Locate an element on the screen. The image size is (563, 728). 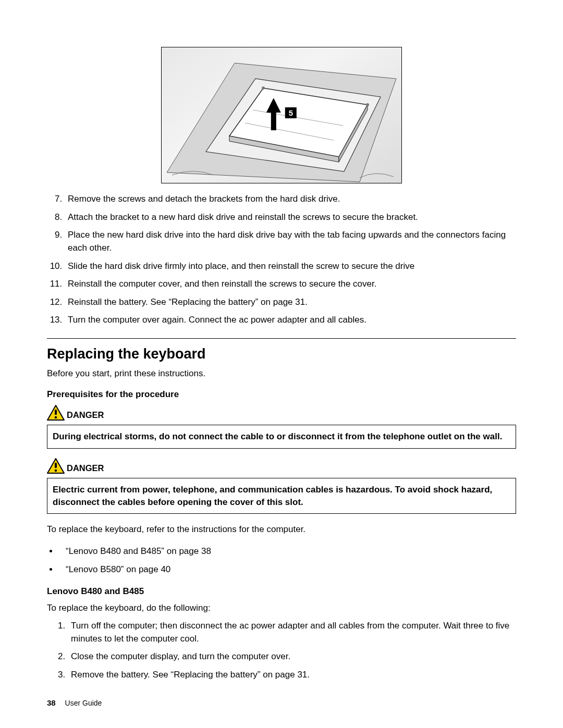
step-12: Reinstall the battery. See “Replacing th… is located at coordinates (290, 302).